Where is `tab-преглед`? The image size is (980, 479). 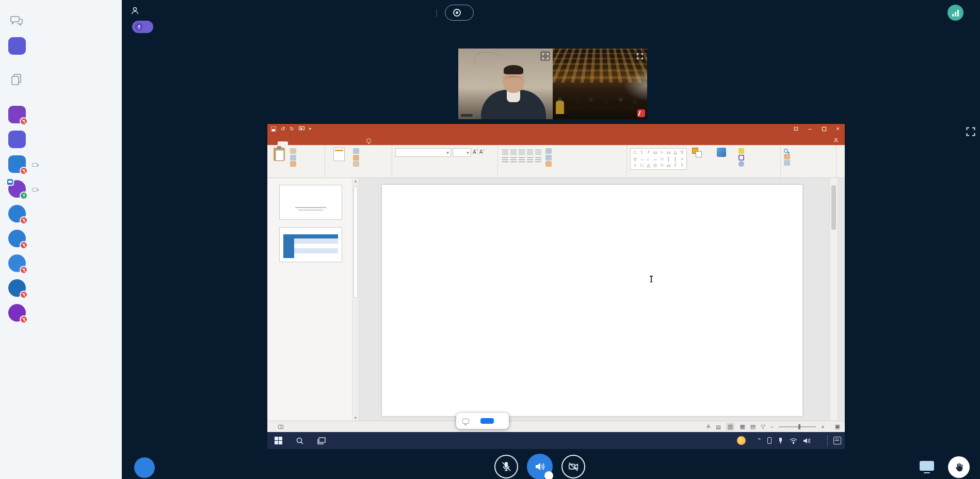
tab-преглед is located at coordinates (345, 143).